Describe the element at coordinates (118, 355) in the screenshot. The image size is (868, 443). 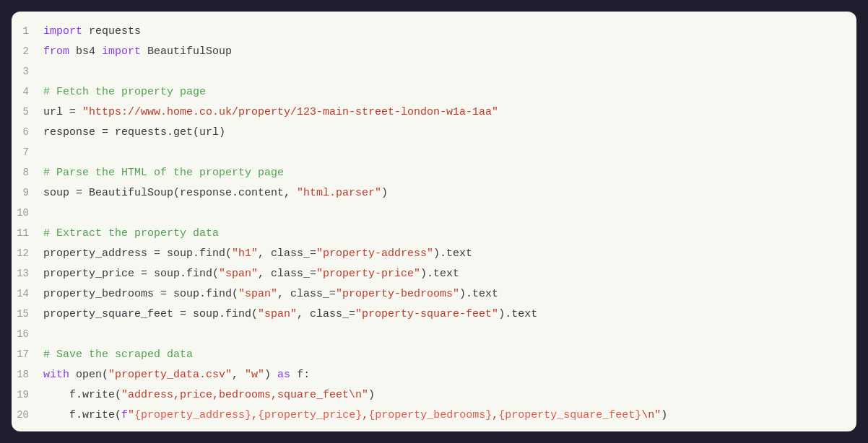
I see `token-comment: # Save the scraped data` at that location.